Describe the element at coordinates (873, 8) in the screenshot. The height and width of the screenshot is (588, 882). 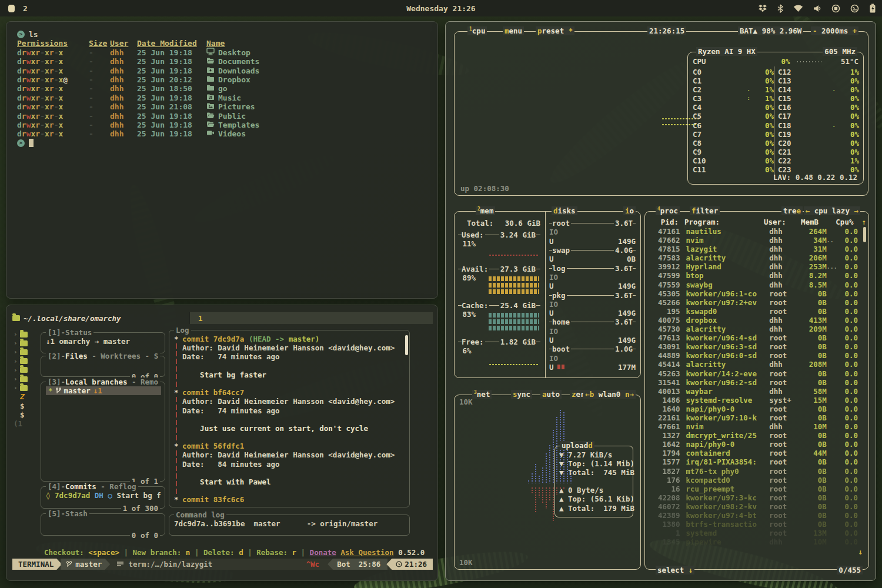
I see `battery-icon` at that location.